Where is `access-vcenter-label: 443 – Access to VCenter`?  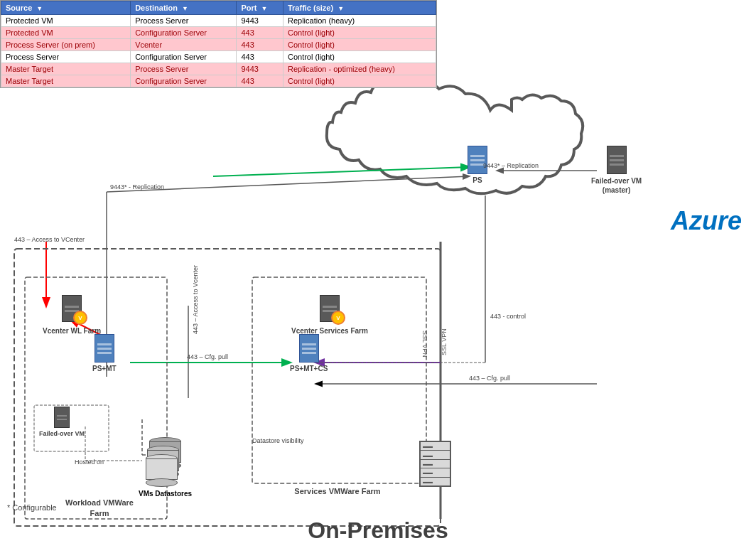
access-vcenter-label: 443 – Access to VCenter is located at coordinates (50, 240).